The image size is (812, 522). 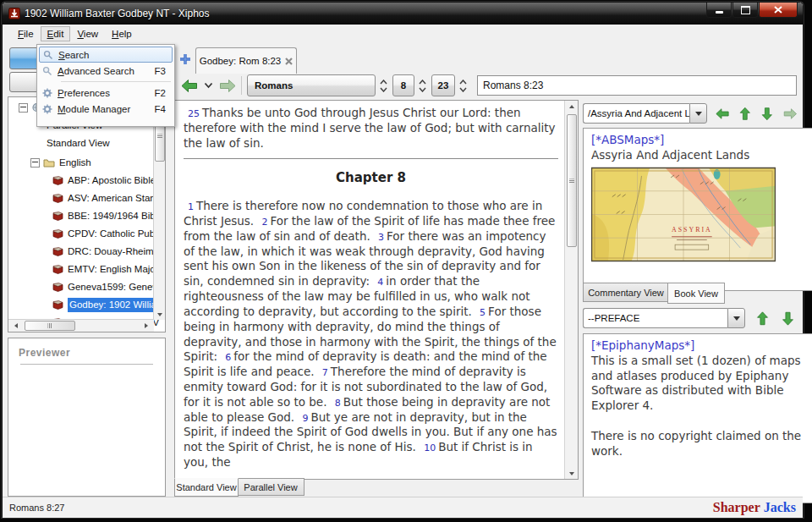 I want to click on chapter-divider, so click(x=370, y=159).